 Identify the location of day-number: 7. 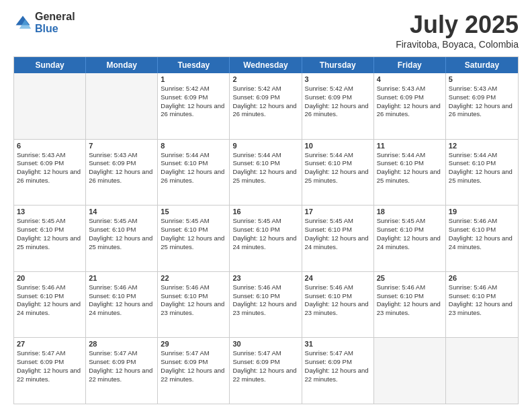
(122, 146).